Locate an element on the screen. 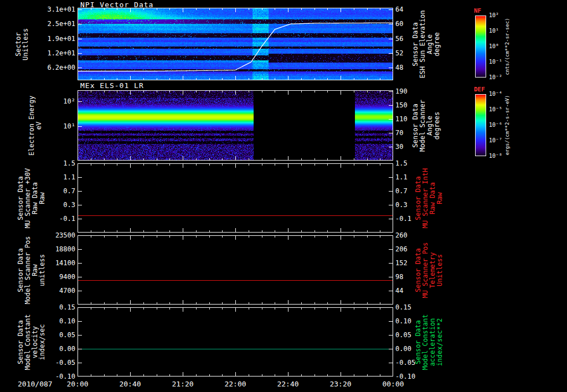 This screenshot has width=567, height=392. right-y-tick-label: 48 is located at coordinates (399, 68).